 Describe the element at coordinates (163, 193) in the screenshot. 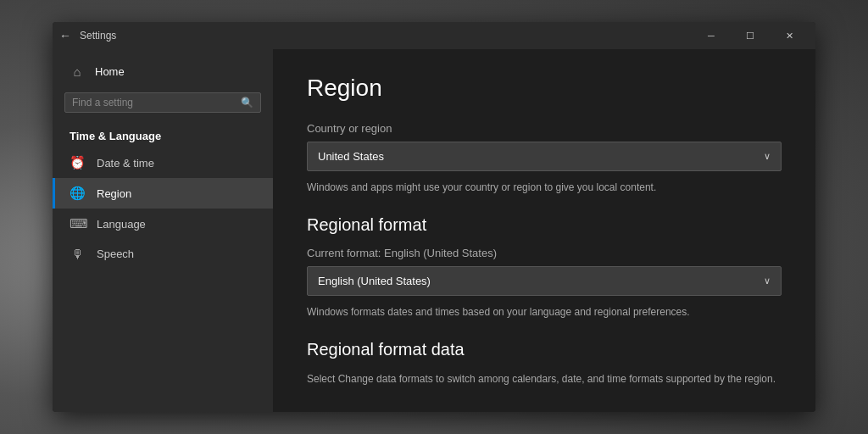

I see `sidebar-item-region: 🌐 Region` at that location.